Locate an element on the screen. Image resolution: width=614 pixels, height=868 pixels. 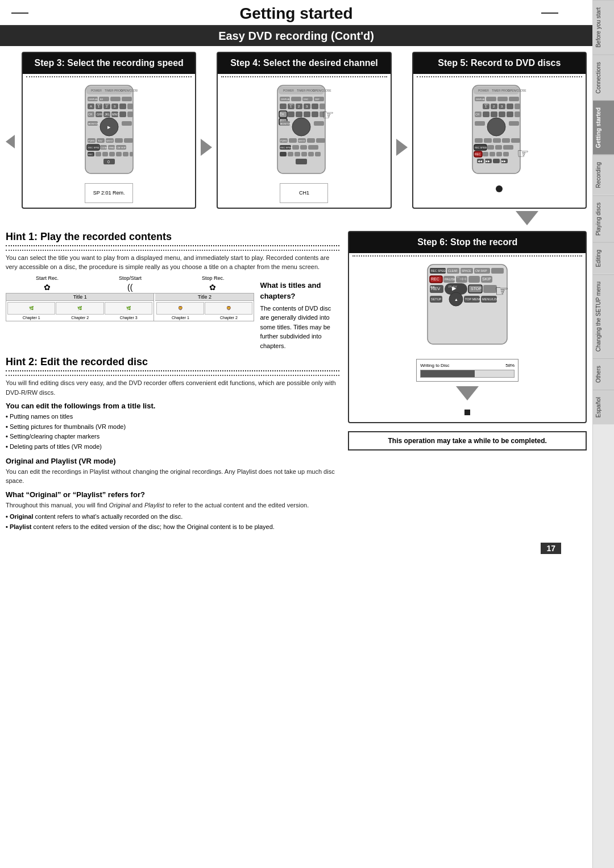
svg-text: POWER is located at coordinates (97, 90).